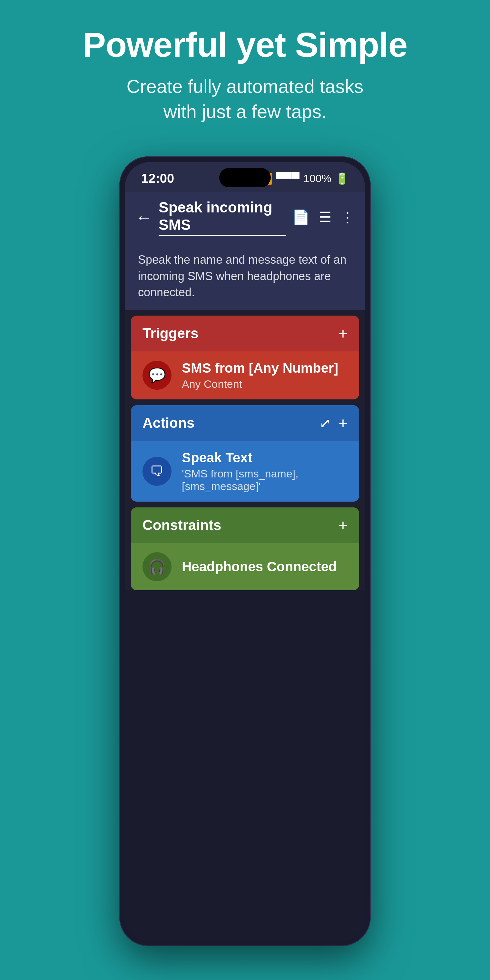  Describe the element at coordinates (170, 333) in the screenshot. I see `triggers-title: Triggers` at that location.